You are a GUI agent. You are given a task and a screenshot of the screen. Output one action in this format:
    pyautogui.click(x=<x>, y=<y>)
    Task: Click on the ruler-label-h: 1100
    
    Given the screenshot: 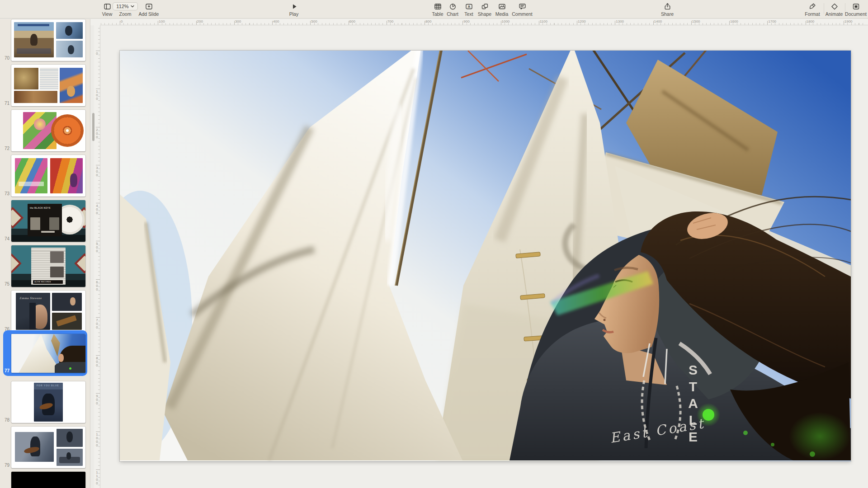 What is the action you would take?
    pyautogui.click(x=543, y=22)
    